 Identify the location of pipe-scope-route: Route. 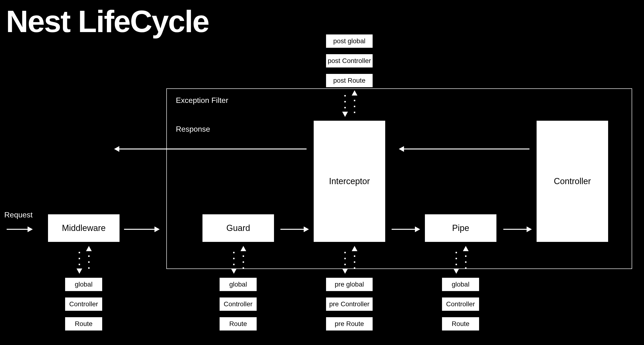
(460, 324).